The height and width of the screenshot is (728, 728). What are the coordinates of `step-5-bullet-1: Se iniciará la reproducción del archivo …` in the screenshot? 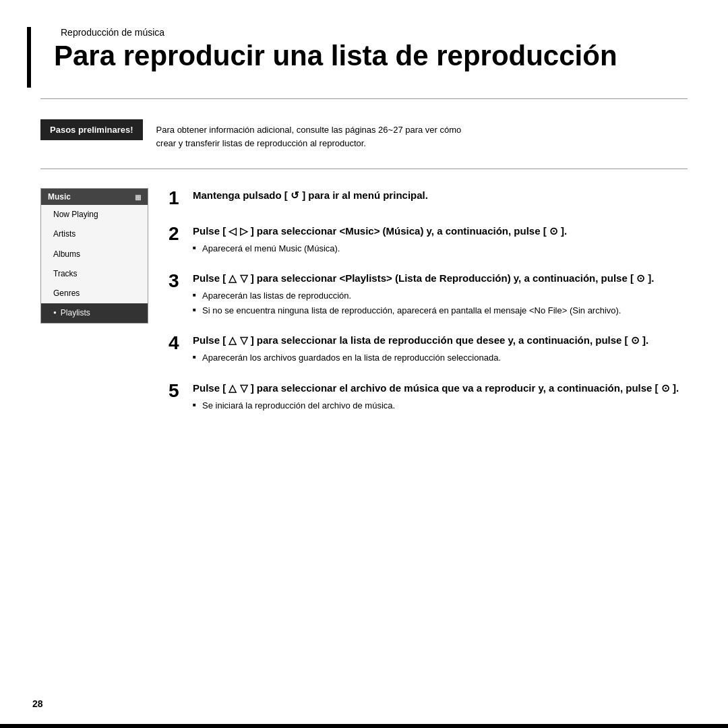 It's located at (440, 406).